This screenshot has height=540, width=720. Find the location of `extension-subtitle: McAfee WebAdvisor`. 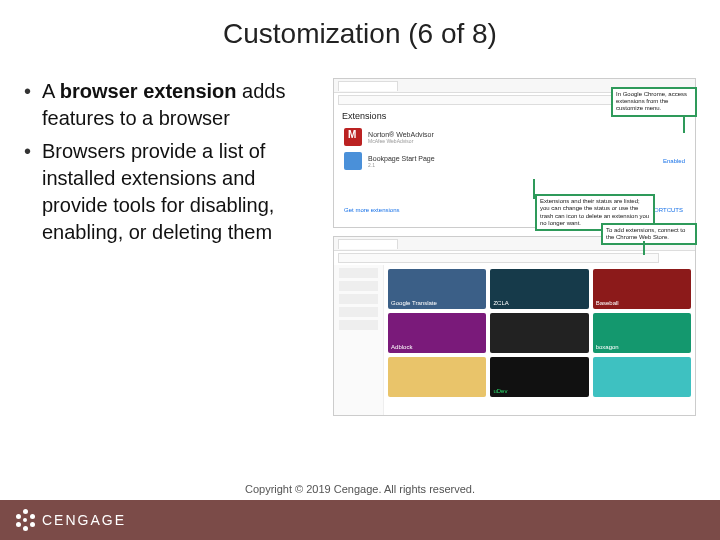

extension-subtitle: McAfee WebAdvisor is located at coordinates (526, 141).